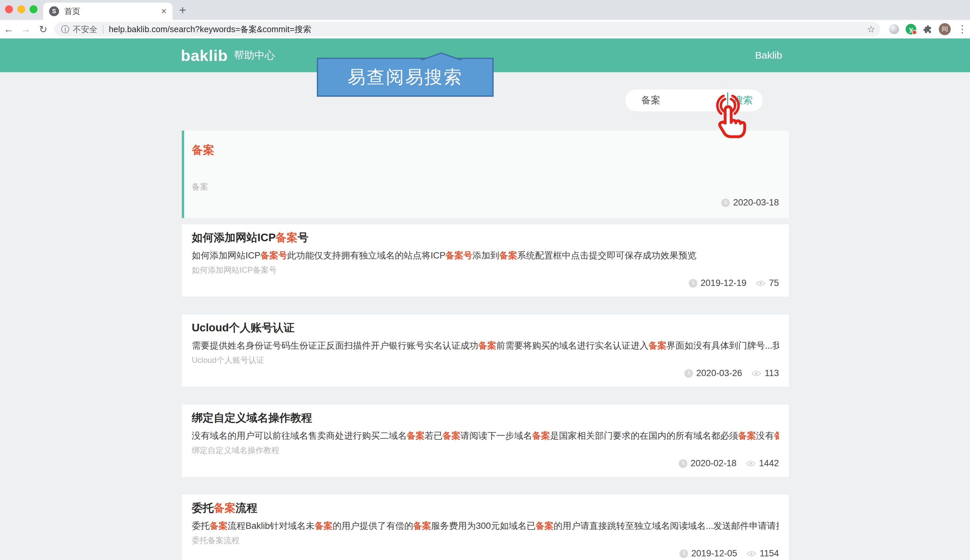 Image resolution: width=970 pixels, height=560 pixels. What do you see at coordinates (113, 12) in the screenshot?
I see `tab-title: 首页` at bounding box center [113, 12].